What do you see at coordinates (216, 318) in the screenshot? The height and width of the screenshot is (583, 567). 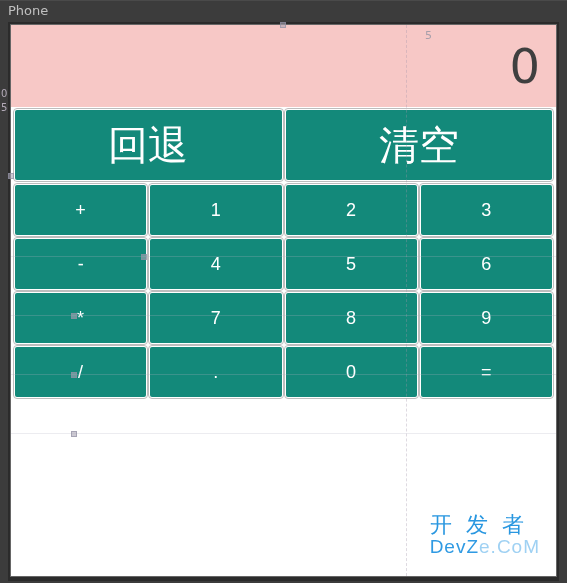 I see `digit-7-button: 7` at bounding box center [216, 318].